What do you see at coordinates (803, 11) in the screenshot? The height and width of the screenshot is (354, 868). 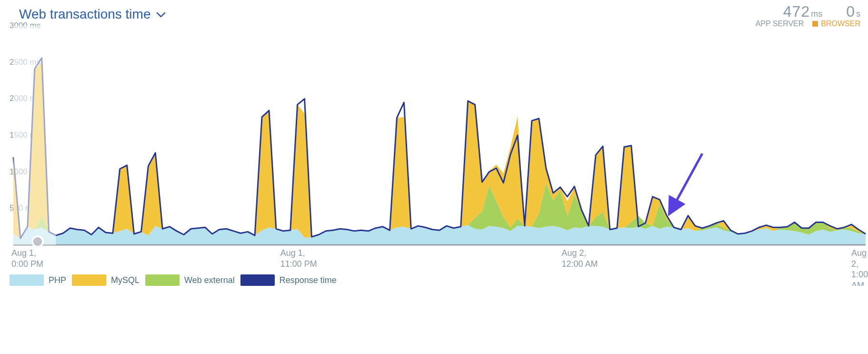 I see `app-server-value: 472ms` at bounding box center [803, 11].